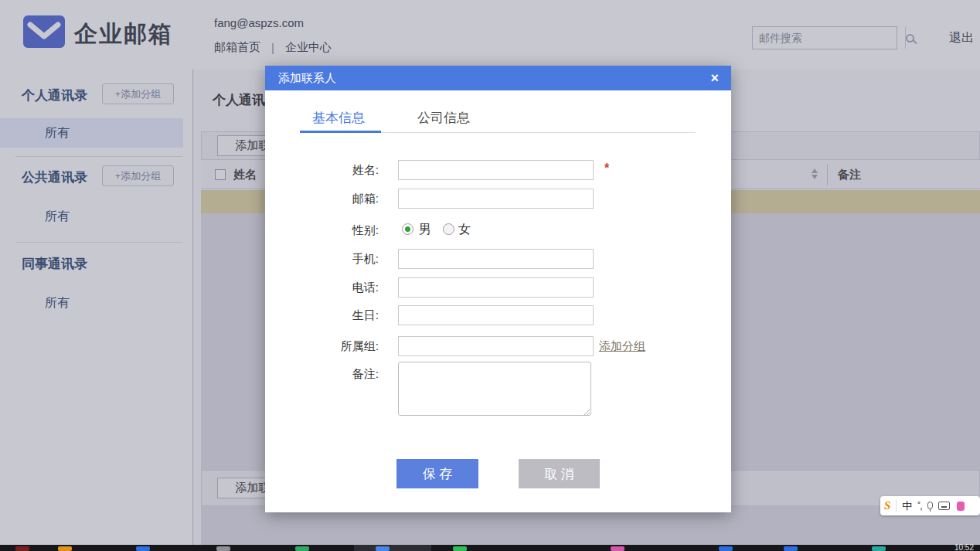 This screenshot has height=551, width=980. I want to click on os-taskbar: 10:52, so click(490, 548).